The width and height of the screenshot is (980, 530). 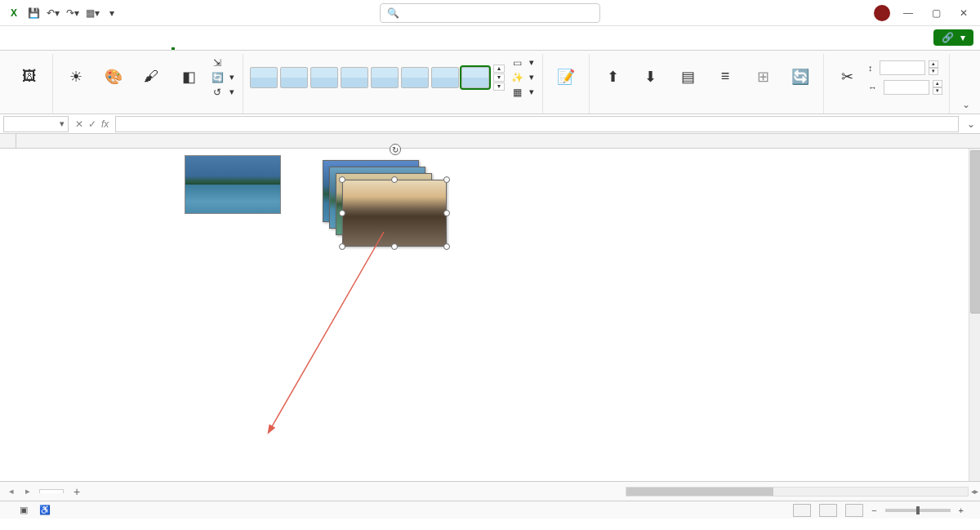 What do you see at coordinates (650, 77) in the screenshot?
I see `send-back-icon: ⬇` at bounding box center [650, 77].